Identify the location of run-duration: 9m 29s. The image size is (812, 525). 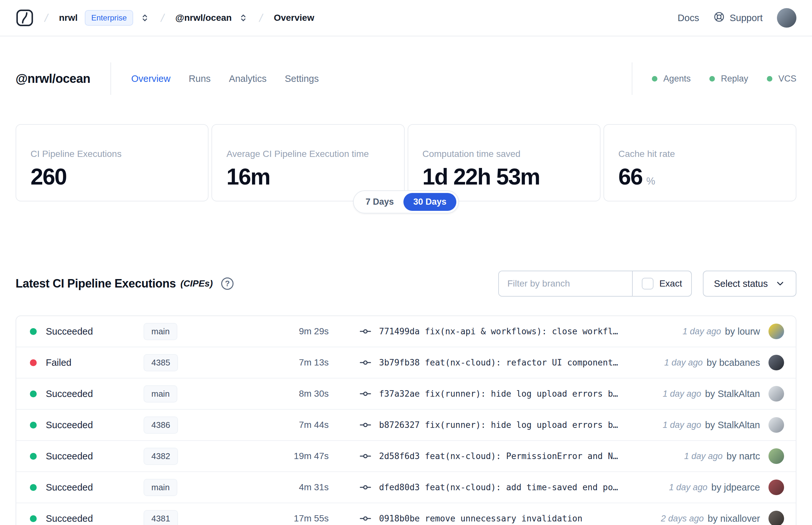
(280, 331).